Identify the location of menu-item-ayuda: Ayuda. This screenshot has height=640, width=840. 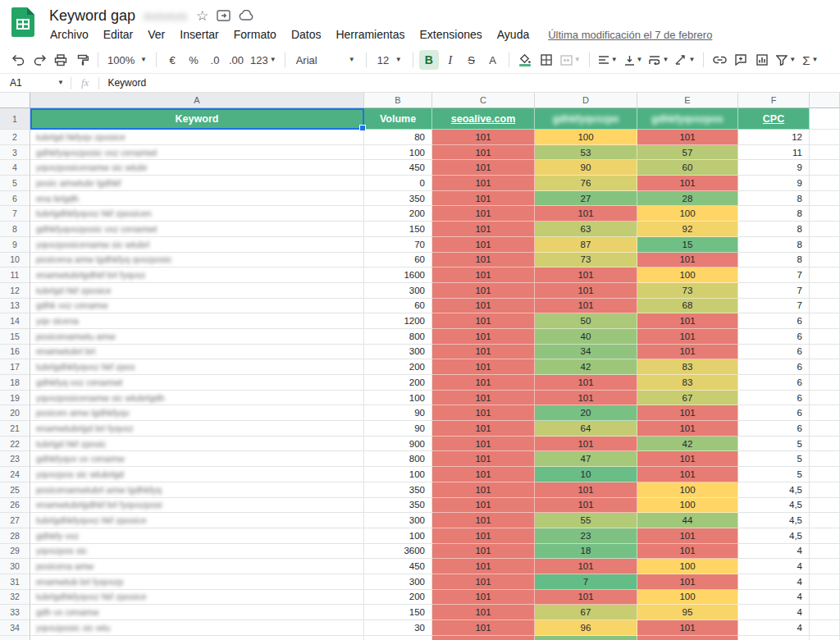
(514, 34).